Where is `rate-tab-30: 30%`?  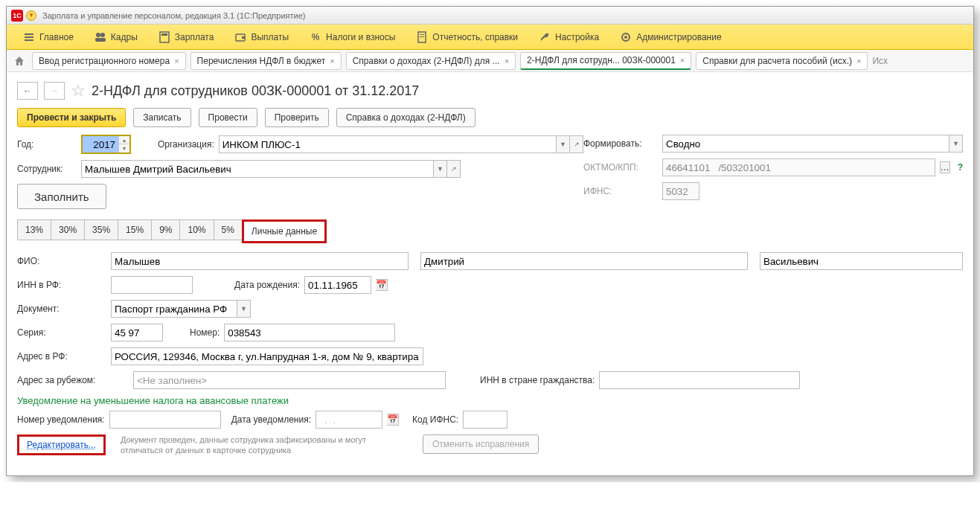
rate-tab-30: 30% is located at coordinates (68, 230).